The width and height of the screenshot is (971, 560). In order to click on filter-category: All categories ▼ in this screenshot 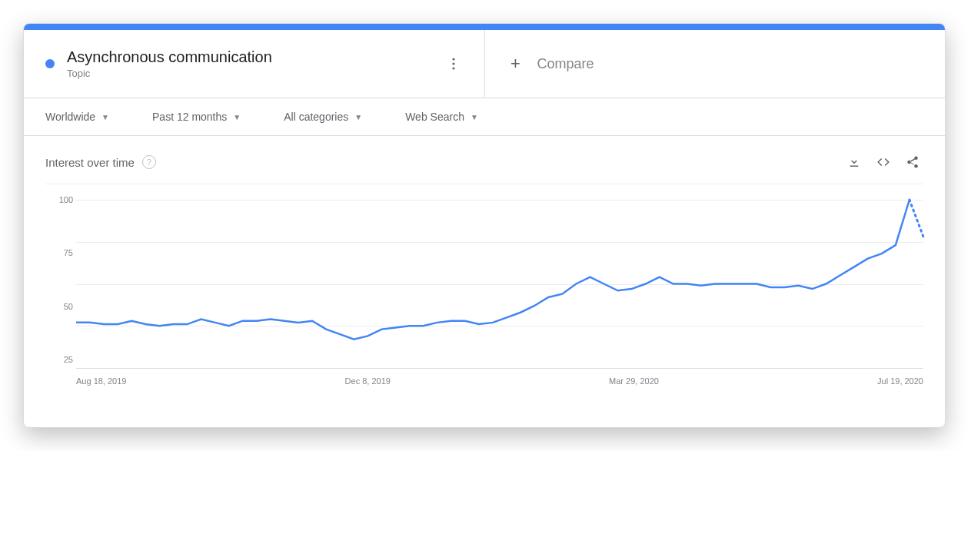, I will do `click(323, 117)`.